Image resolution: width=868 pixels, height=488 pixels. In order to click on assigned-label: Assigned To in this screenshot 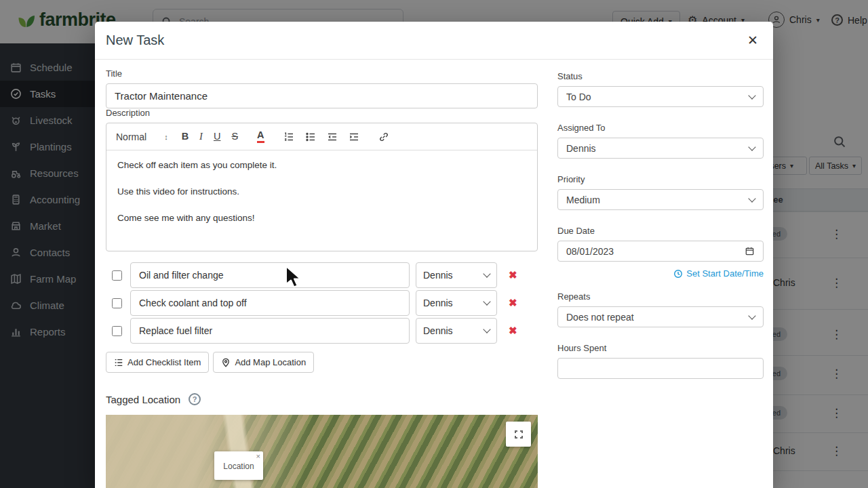, I will do `click(660, 127)`.